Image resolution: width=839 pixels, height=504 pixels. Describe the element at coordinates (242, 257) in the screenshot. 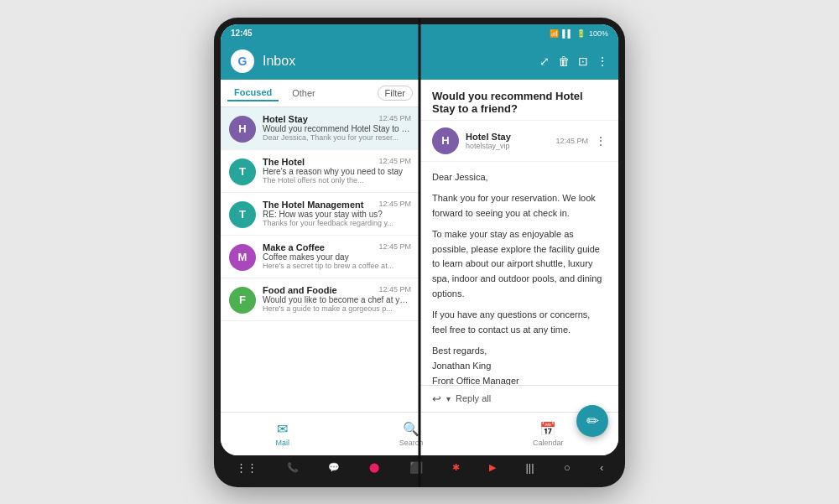

I see `avatar: M` at that location.